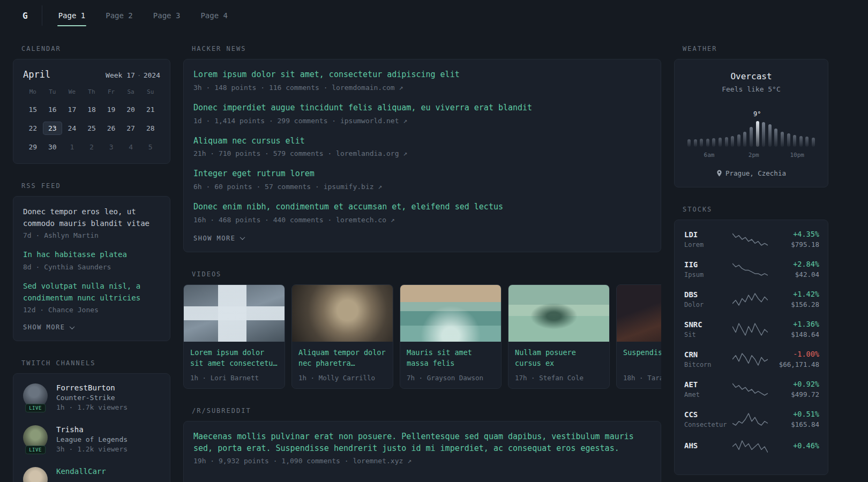 This screenshot has height=482, width=868. What do you see at coordinates (92, 388) in the screenshot?
I see `channel-name: ForrestBurton` at bounding box center [92, 388].